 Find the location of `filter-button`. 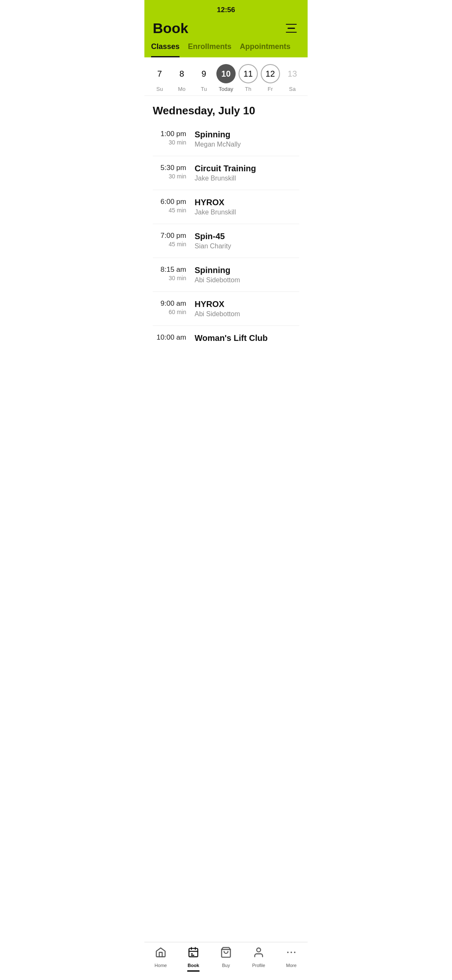

filter-button is located at coordinates (293, 28).